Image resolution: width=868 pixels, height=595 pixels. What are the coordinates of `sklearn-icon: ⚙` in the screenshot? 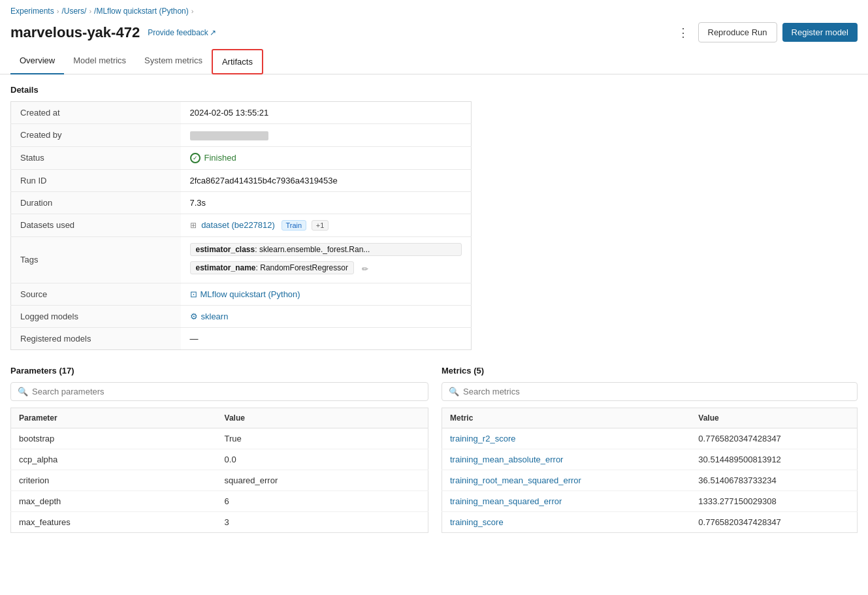 It's located at (194, 316).